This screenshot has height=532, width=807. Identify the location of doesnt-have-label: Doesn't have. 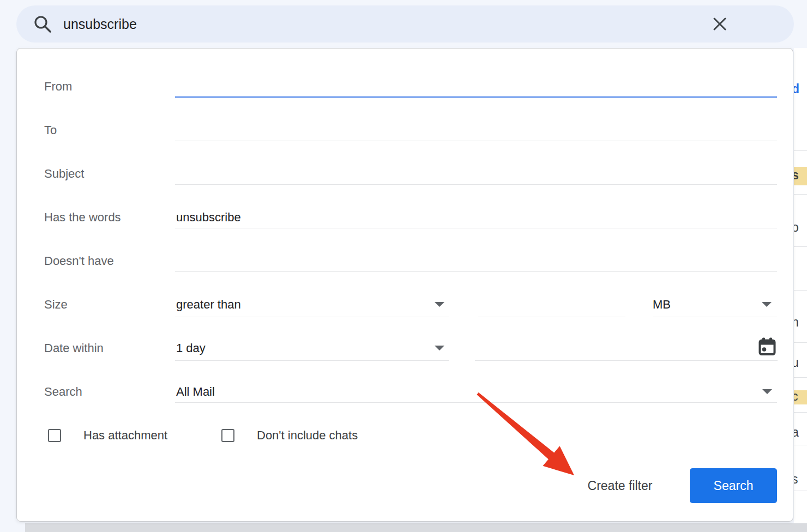
(79, 261).